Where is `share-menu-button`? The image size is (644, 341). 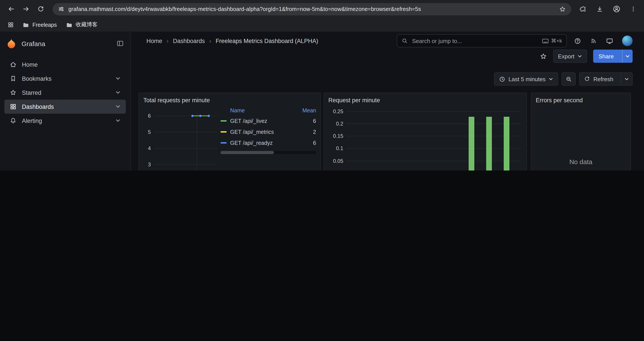 share-menu-button is located at coordinates (627, 56).